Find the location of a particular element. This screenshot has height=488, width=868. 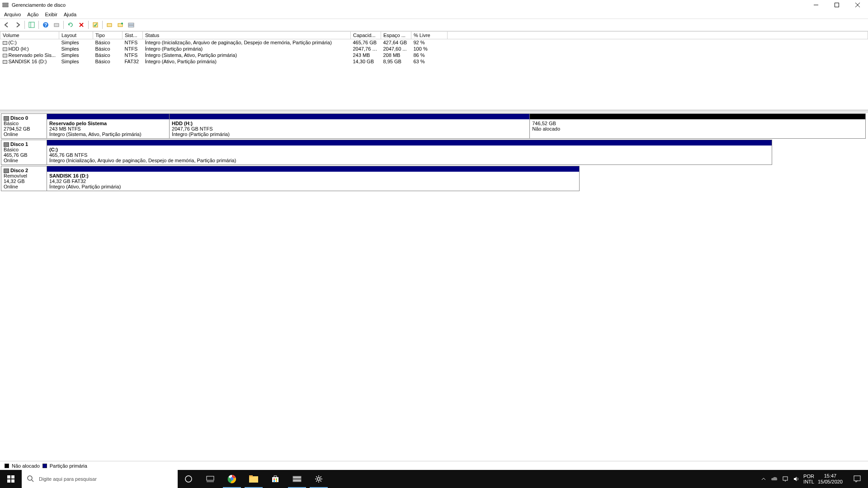

system-tray: POR INTL 15:47 15/05/2020 is located at coordinates (801, 479).